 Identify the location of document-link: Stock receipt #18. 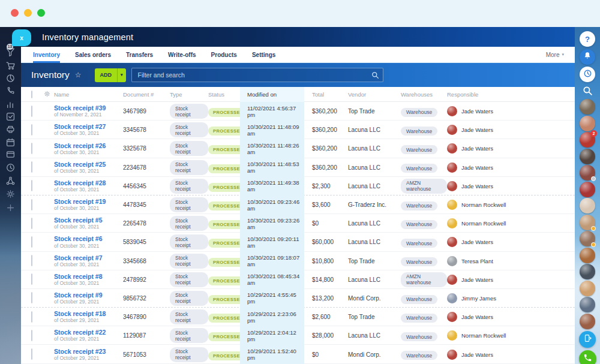
(89, 314).